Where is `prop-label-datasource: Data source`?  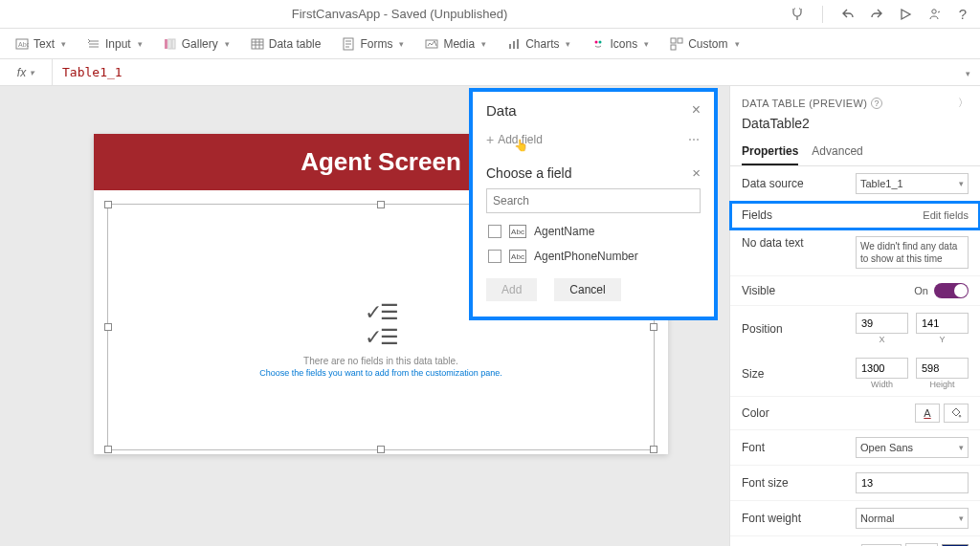
prop-label-datasource: Data source is located at coordinates (773, 184).